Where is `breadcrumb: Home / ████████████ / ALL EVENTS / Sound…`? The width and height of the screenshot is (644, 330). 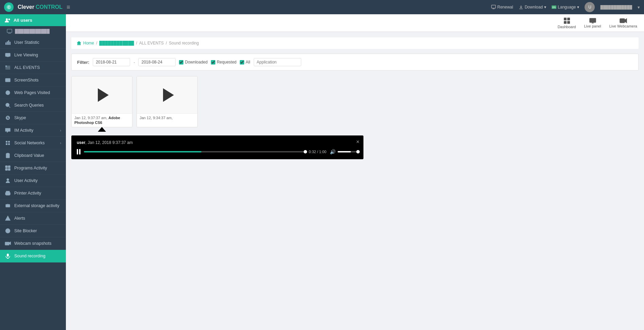 breadcrumb: Home / ████████████ / ALL EVENTS / Sound… is located at coordinates (355, 43).